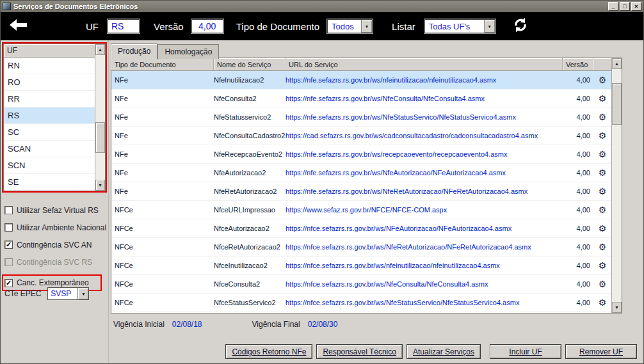 Image resolution: width=644 pixels, height=364 pixels. What do you see at coordinates (207, 26) in the screenshot?
I see `versao-input: 4,00` at bounding box center [207, 26].